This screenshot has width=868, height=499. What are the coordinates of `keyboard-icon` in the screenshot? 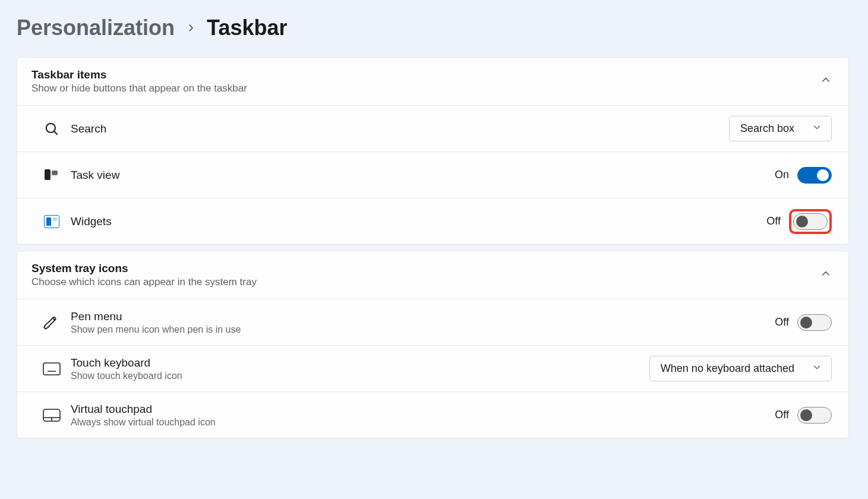 It's located at (52, 369).